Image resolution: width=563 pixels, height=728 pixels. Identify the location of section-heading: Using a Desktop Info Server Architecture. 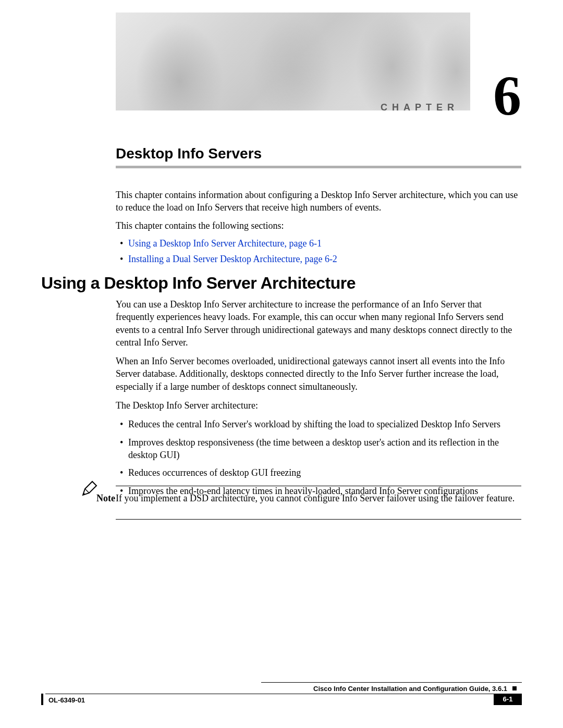
(198, 283).